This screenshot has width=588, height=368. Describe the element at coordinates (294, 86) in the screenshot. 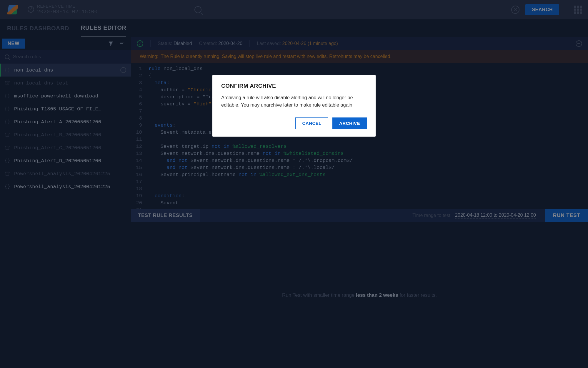

I see `dialog-title: CONFIRM ARCHIVE` at that location.